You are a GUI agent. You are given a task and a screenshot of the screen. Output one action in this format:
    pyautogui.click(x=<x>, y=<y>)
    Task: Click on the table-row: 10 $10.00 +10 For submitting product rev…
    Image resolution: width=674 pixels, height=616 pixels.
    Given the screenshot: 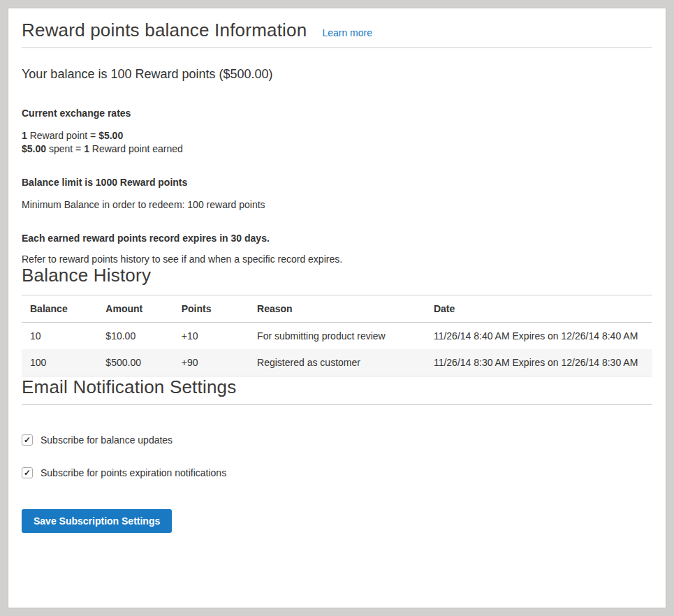 What is the action you would take?
    pyautogui.click(x=337, y=337)
    